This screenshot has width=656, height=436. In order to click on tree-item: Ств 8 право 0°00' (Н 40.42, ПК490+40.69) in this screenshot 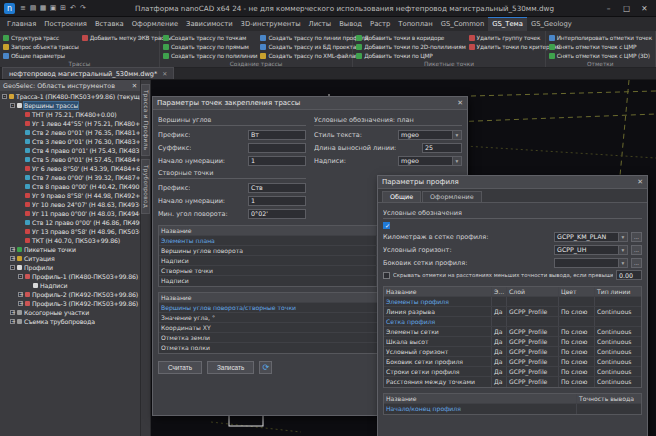, I will do `click(70, 186)`.